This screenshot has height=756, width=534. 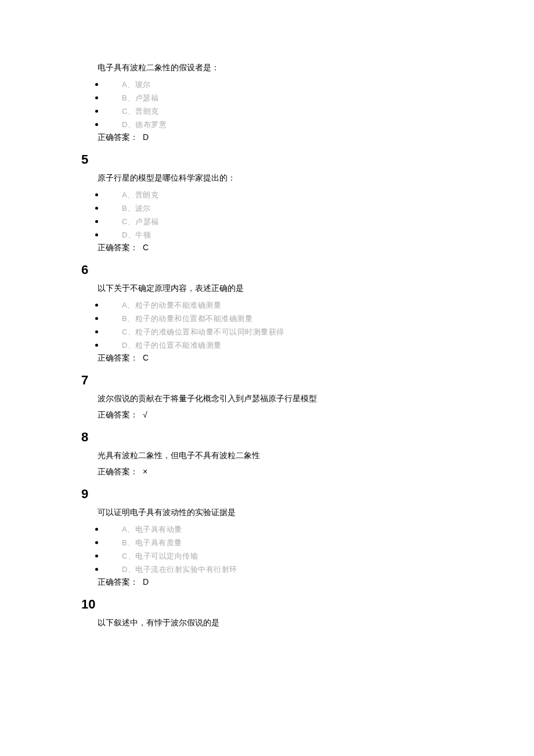 I want to click on question-10-text: 以下叙述中，有悖于波尔假说的是, so click(x=261, y=623).